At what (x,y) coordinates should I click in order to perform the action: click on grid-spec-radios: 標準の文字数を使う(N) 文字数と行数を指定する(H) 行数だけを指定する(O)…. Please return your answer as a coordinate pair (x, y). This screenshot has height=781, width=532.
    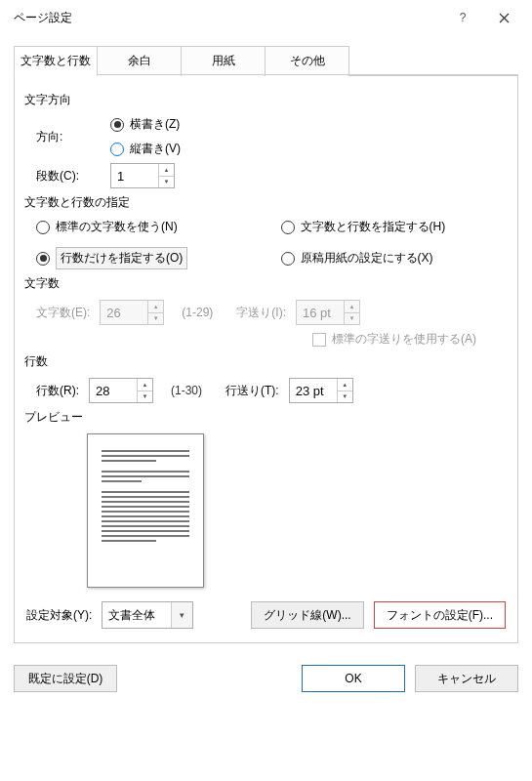
    Looking at the image, I should click on (266, 244).